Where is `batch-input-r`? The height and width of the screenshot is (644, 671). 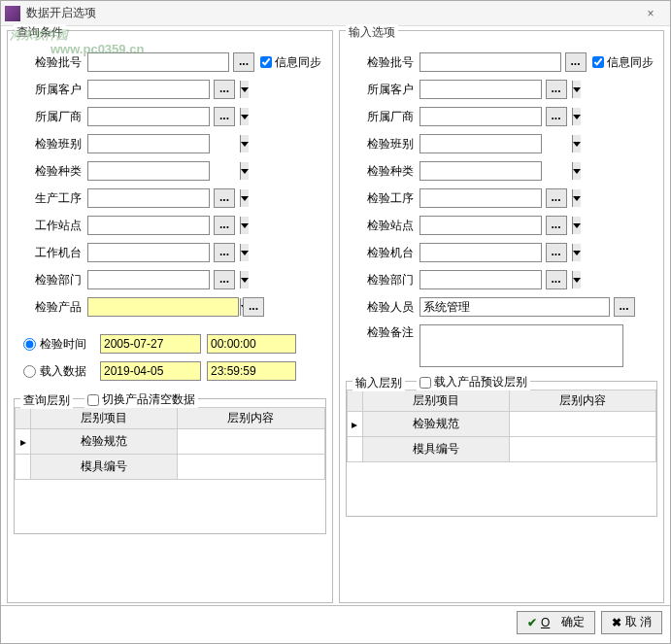
batch-input-r is located at coordinates (490, 62).